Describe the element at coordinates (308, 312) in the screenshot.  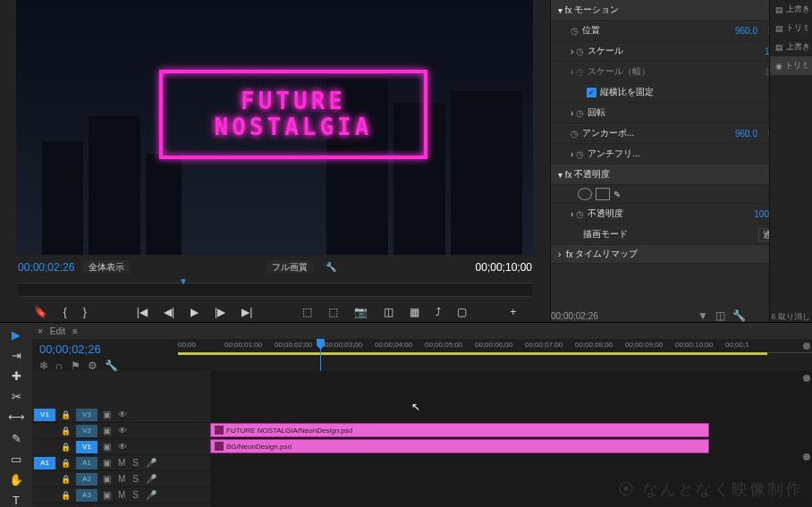
I see `lift-icon: ⬚` at that location.